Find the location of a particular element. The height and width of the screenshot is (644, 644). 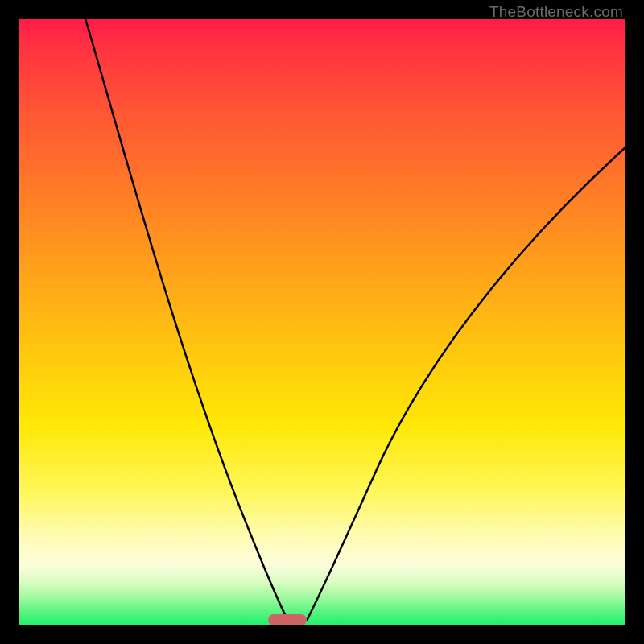

watermark-text: TheBottleneck.com is located at coordinates (556, 12).